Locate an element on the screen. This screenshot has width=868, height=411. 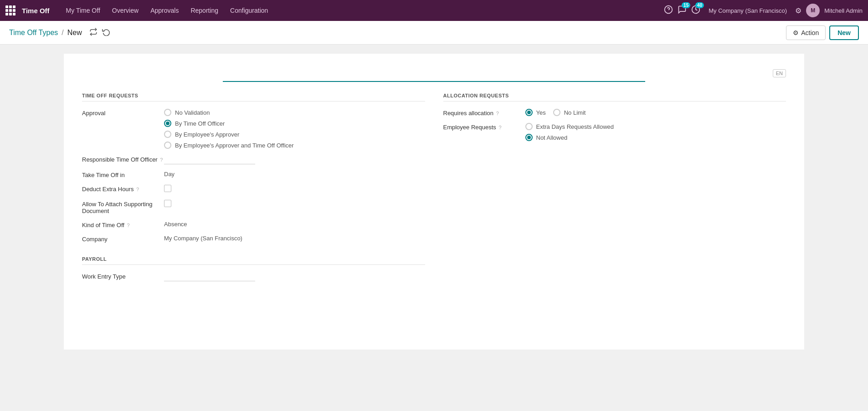
employee-requests-label: Employee Requests ? is located at coordinates (484, 127).